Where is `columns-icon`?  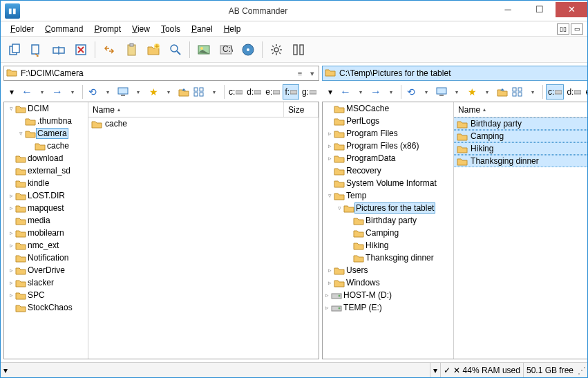
columns-icon is located at coordinates (298, 50).